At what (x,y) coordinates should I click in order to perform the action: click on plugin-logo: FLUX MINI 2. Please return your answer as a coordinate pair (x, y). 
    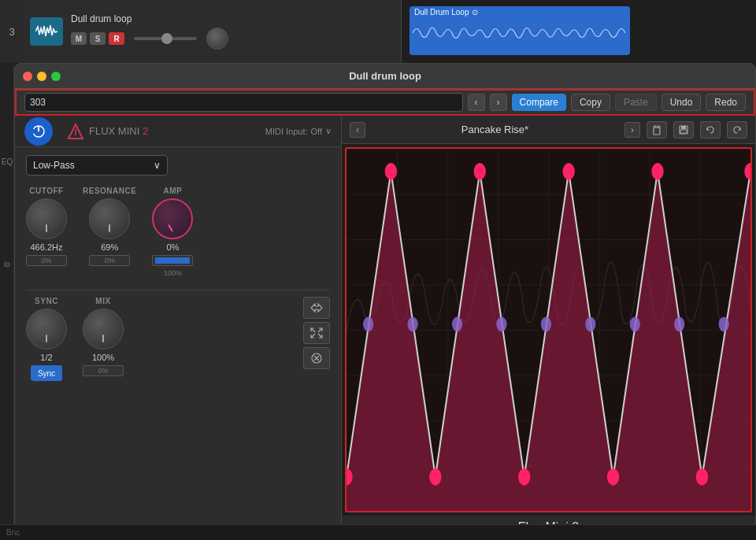
    Looking at the image, I should click on (107, 131).